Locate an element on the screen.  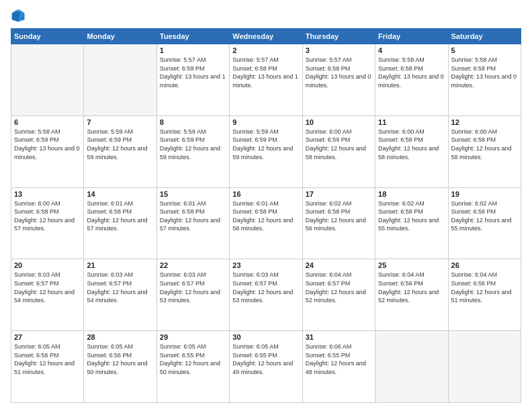
calendar-cell: 14Sunrise: 6:01 AM Sunset: 6:58 PM Dayli… is located at coordinates (120, 223).